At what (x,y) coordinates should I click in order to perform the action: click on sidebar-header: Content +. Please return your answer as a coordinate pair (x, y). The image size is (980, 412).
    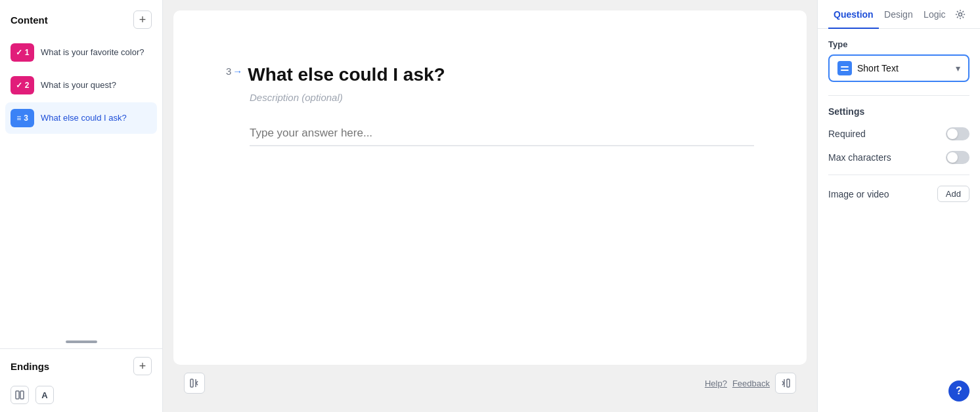
    Looking at the image, I should click on (81, 18).